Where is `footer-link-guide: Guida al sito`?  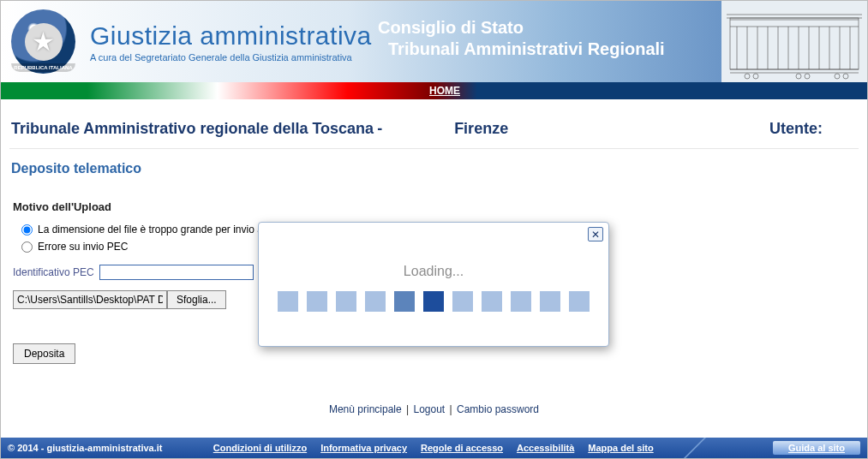 footer-link-guide: Guida al sito is located at coordinates (817, 448).